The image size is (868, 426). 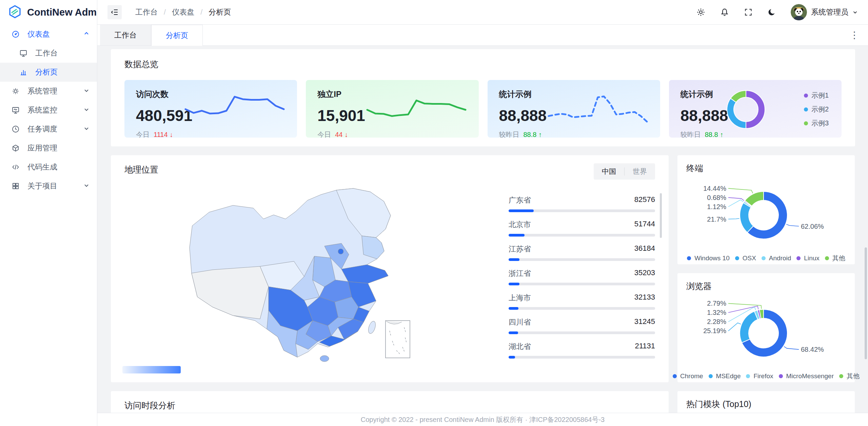 What do you see at coordinates (146, 12) in the screenshot?
I see `breadcrumb-item: 工作台` at bounding box center [146, 12].